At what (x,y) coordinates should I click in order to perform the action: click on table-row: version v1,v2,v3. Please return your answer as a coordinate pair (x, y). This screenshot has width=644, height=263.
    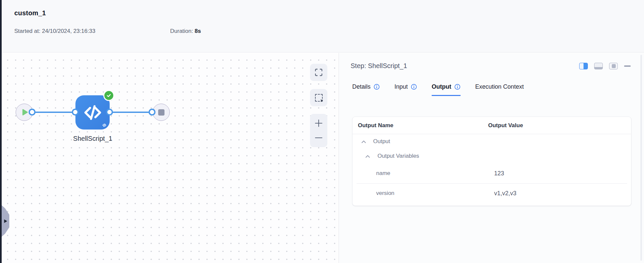
    Looking at the image, I should click on (492, 193).